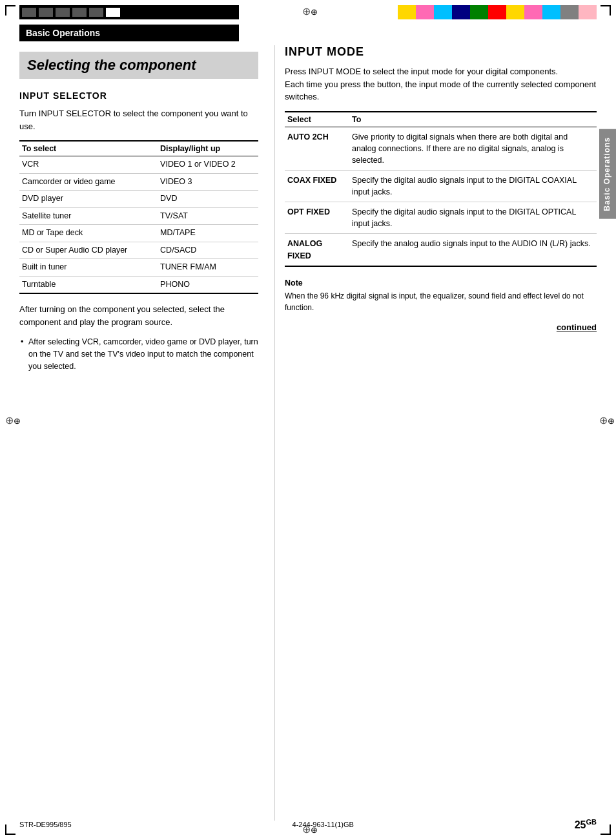  I want to click on selector-cell-select: Satellite tuner, so click(88, 216).